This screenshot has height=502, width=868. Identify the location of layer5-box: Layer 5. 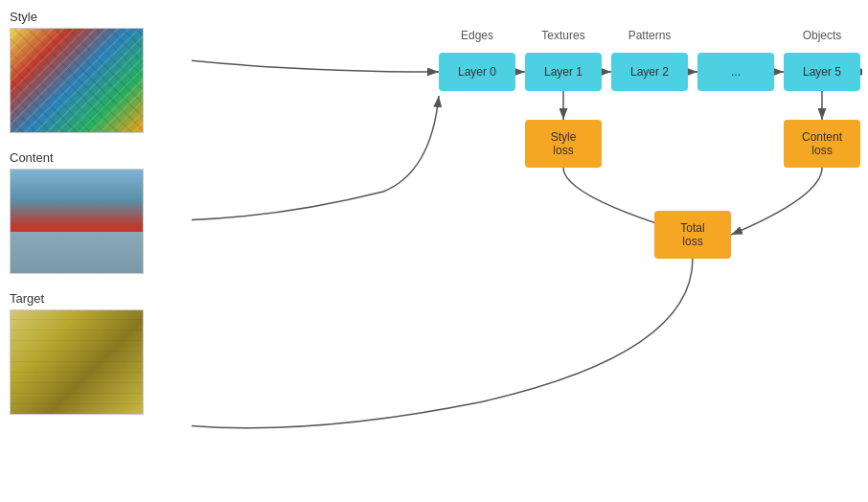
(822, 72).